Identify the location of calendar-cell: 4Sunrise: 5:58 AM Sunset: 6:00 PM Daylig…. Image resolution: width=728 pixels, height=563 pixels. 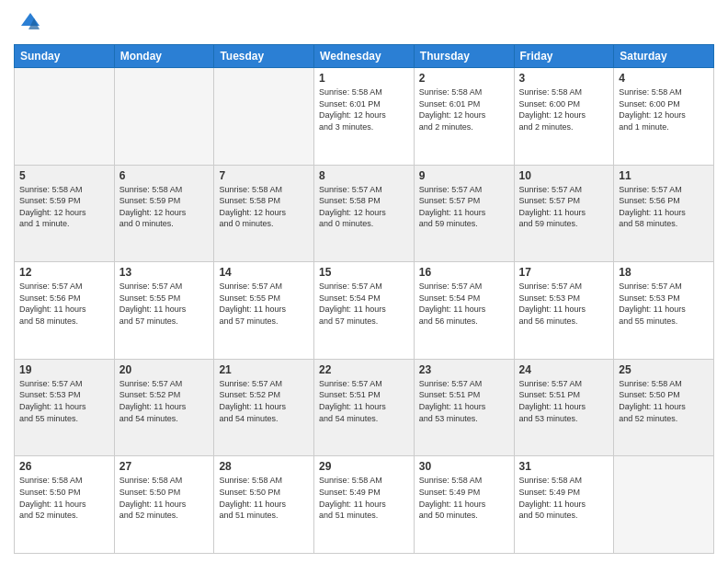
(664, 117).